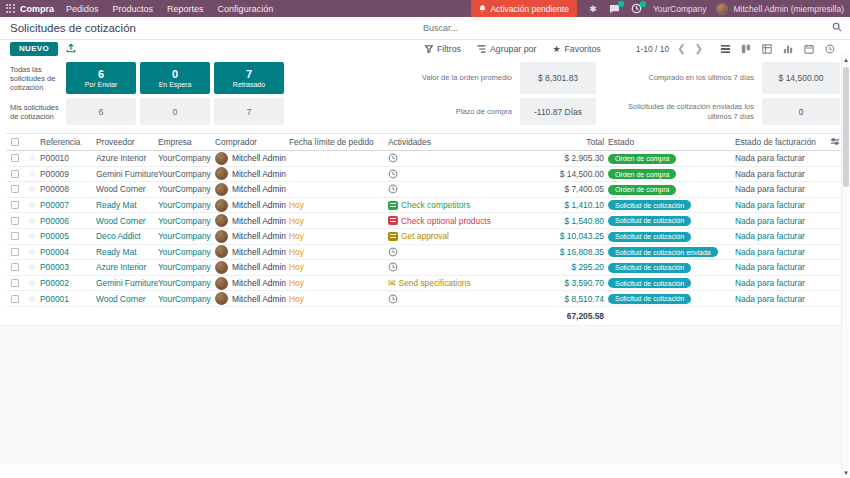 This screenshot has height=478, width=850. I want to click on company-switcher: YourCompany, so click(680, 9).